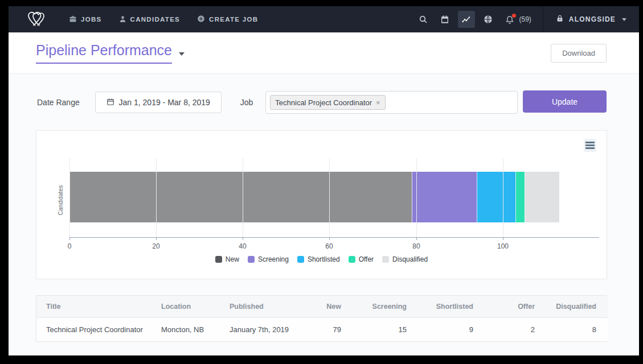 This screenshot has width=643, height=364. I want to click on pipeline-table: Title Location Published New Screening S…, so click(322, 318).